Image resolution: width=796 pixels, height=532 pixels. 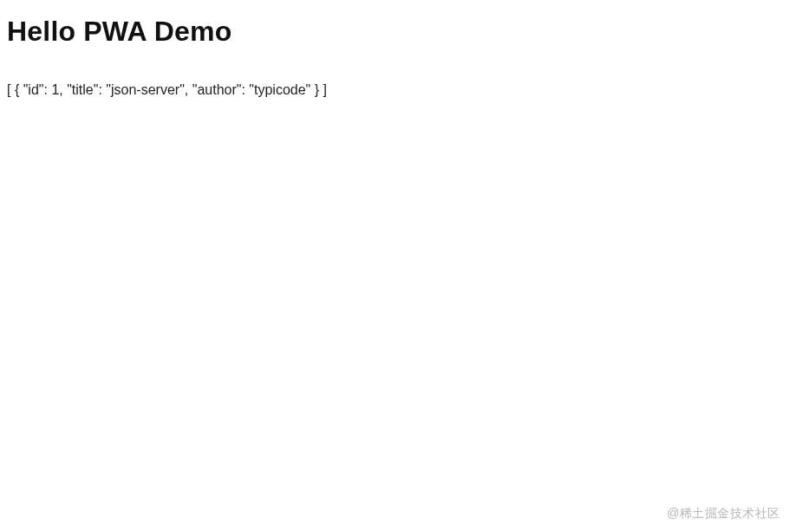 What do you see at coordinates (723, 514) in the screenshot?
I see `watermark-text: @稀土掘金技术社区` at bounding box center [723, 514].